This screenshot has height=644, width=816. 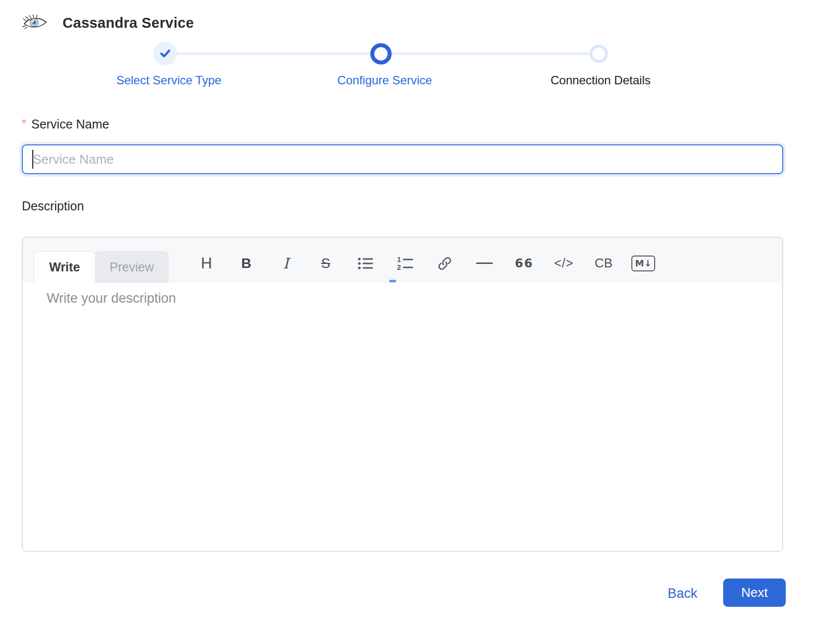 I want to click on strikethrough-icon: S, so click(x=326, y=263).